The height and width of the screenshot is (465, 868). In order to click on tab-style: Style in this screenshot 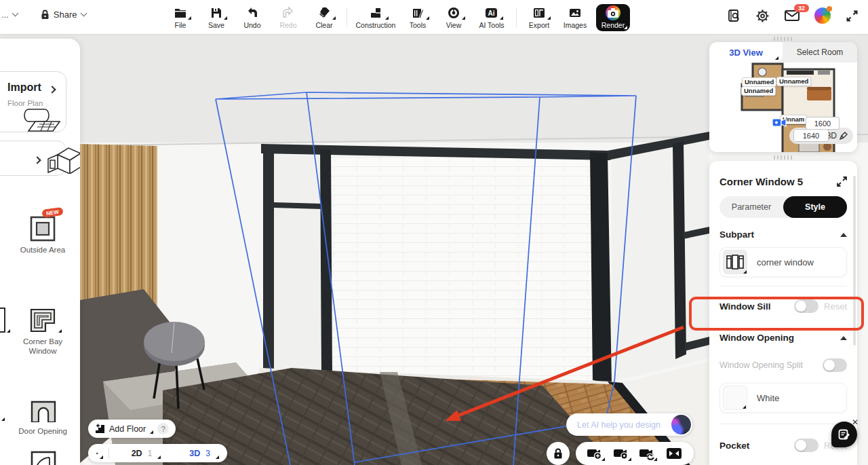, I will do `click(815, 207)`.